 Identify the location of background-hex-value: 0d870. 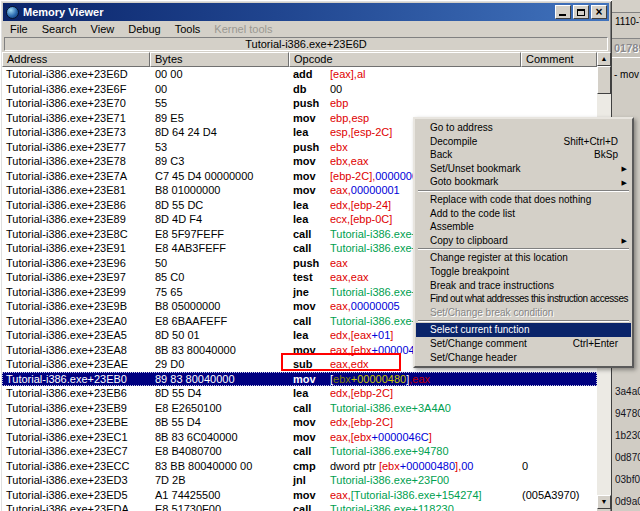
(628, 458).